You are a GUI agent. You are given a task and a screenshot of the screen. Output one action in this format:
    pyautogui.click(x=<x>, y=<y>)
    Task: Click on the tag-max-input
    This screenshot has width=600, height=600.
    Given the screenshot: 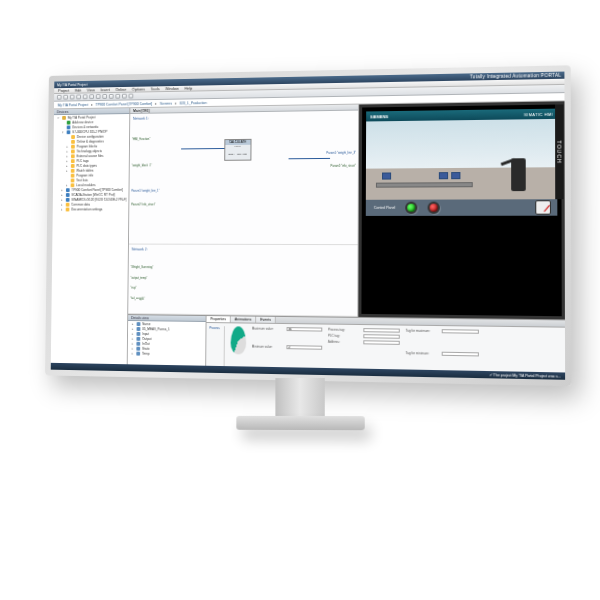 What is the action you would take?
    pyautogui.click(x=460, y=332)
    